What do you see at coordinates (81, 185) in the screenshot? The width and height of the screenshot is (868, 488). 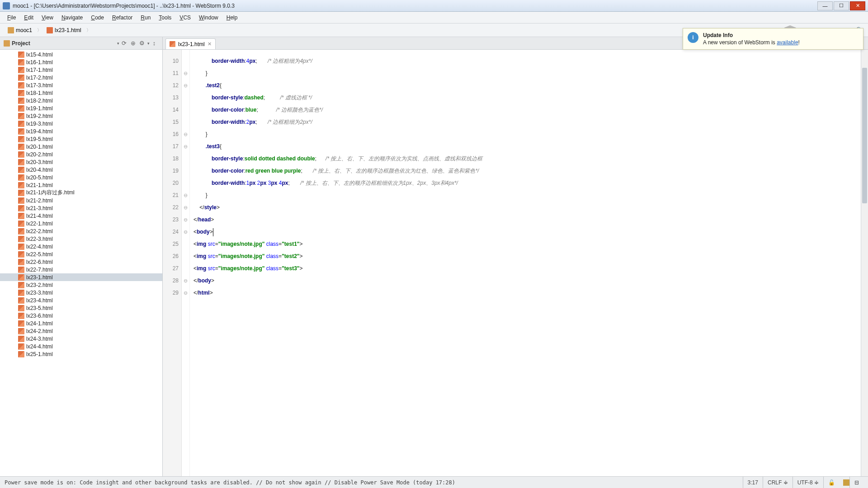 I see `tree-item: lx21-1.html` at bounding box center [81, 185].